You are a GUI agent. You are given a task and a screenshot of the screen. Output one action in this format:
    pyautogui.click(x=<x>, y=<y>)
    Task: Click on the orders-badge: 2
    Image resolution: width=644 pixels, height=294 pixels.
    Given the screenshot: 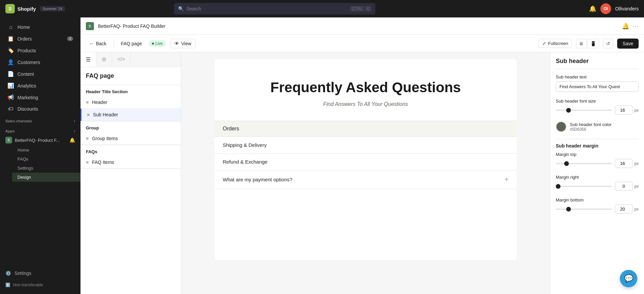 What is the action you would take?
    pyautogui.click(x=70, y=39)
    